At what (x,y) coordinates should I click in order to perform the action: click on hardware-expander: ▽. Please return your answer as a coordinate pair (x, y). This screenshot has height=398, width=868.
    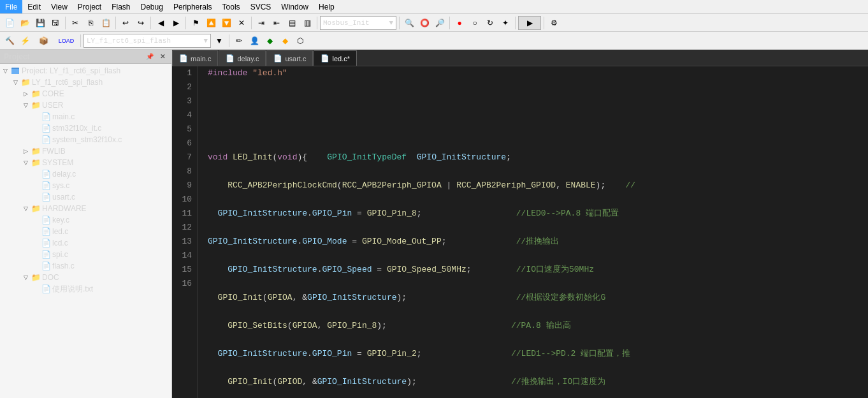
    Looking at the image, I should click on (25, 209).